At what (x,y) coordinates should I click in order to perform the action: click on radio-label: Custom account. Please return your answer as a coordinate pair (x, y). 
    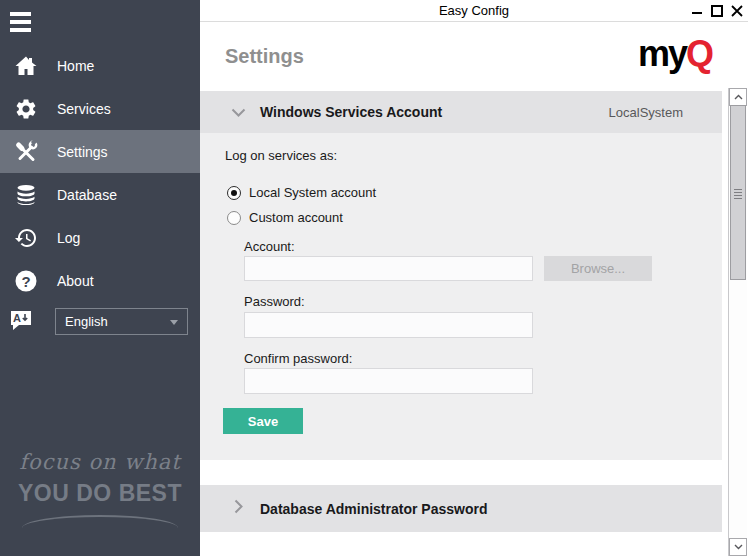
    Looking at the image, I should click on (296, 218).